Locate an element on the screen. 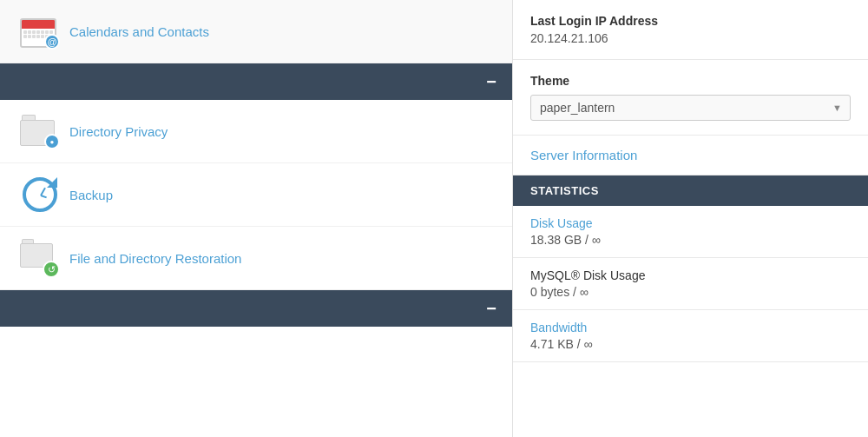 The width and height of the screenshot is (868, 437). section-bar-top: − is located at coordinates (256, 82).